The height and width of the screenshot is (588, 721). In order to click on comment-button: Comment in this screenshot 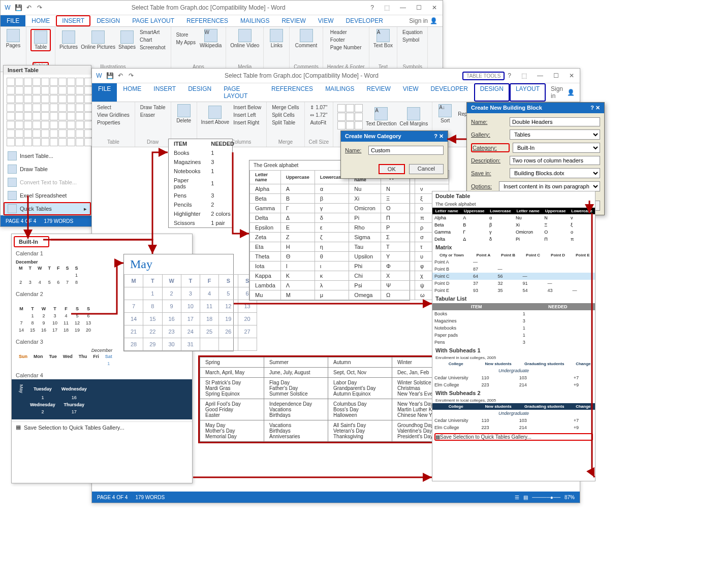, I will do `click(306, 39)`.